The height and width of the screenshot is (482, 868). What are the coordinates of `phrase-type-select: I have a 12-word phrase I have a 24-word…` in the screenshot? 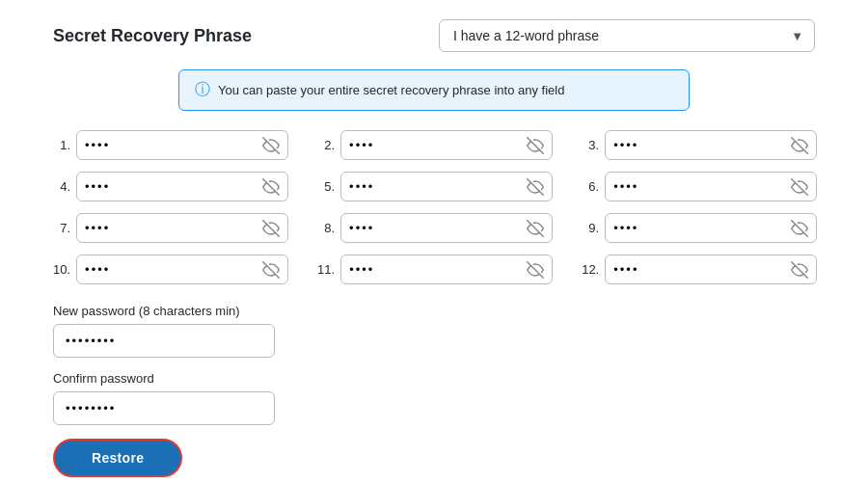 It's located at (627, 36).